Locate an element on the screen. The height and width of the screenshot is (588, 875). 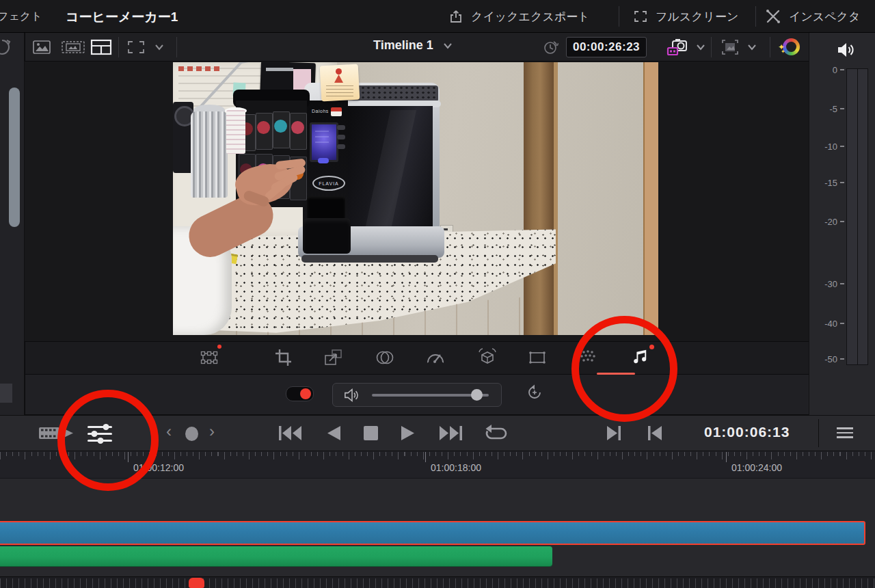
loop-button is located at coordinates (496, 433).